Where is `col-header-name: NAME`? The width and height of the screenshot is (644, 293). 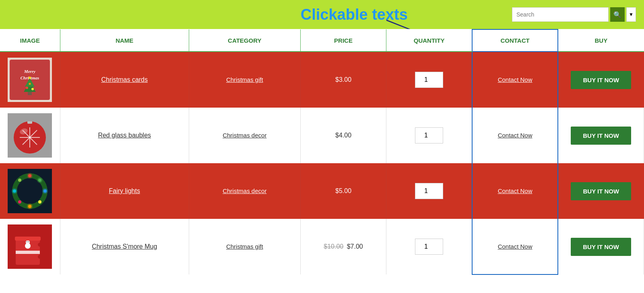 col-header-name: NAME is located at coordinates (124, 40).